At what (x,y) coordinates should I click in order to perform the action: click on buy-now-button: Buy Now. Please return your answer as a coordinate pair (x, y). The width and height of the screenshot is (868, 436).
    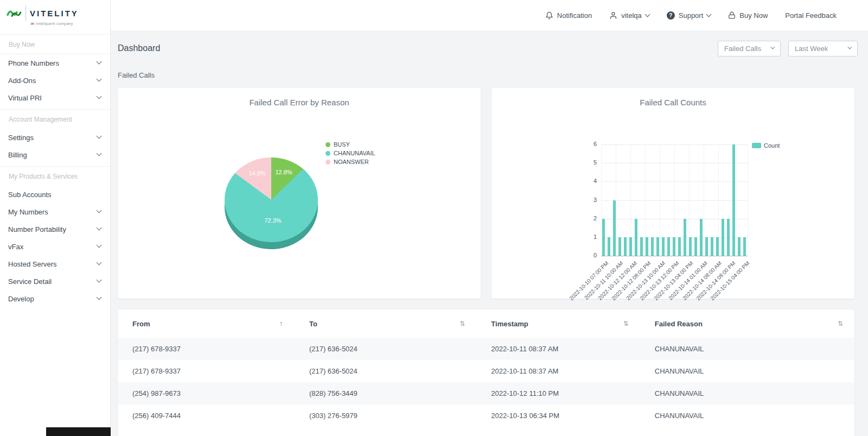
    Looking at the image, I should click on (748, 15).